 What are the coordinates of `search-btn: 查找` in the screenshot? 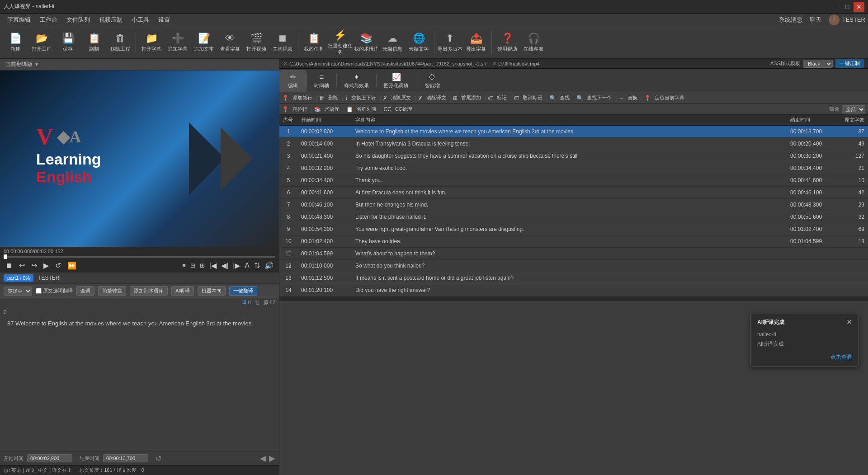 It's located at (565, 98).